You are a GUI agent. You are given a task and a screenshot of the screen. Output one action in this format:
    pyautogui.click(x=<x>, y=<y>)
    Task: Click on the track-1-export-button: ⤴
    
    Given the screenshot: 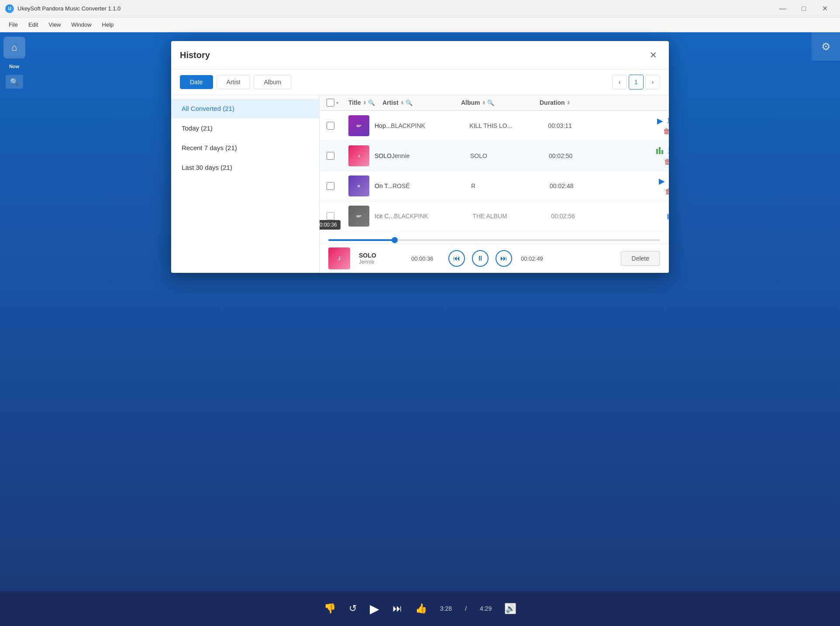 What is the action you would take?
    pyautogui.click(x=668, y=121)
    